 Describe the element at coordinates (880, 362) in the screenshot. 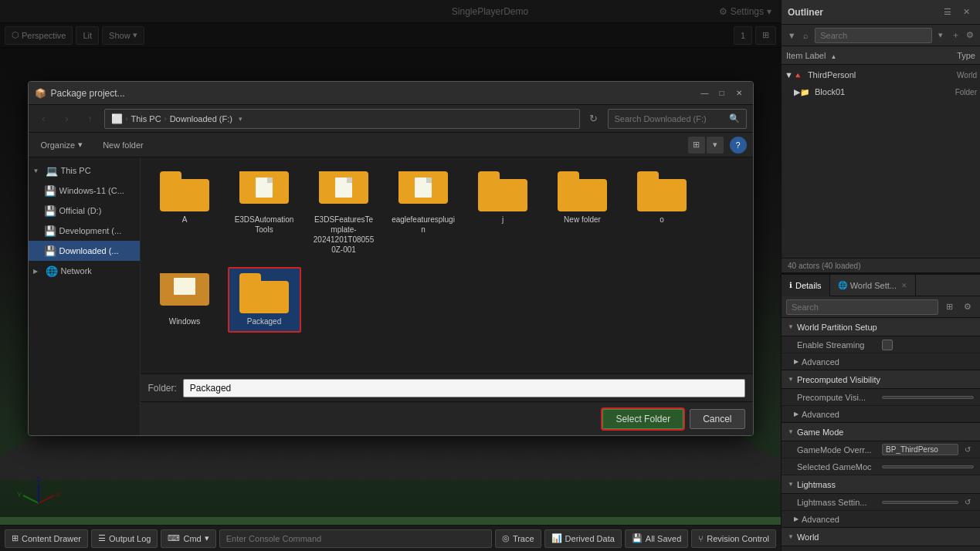

I see `sub-section-advanced-1: ▶ Advanced` at that location.